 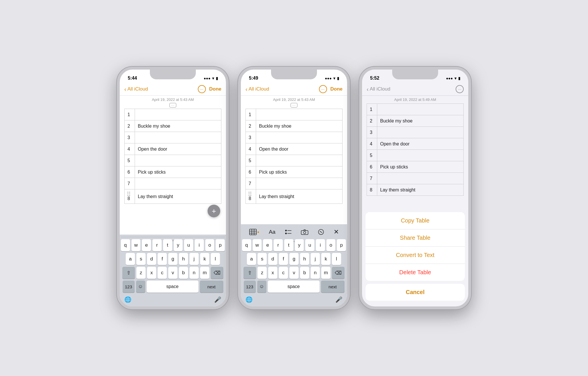 What do you see at coordinates (250, 287) in the screenshot?
I see `key-numbers: 123` at bounding box center [250, 287].